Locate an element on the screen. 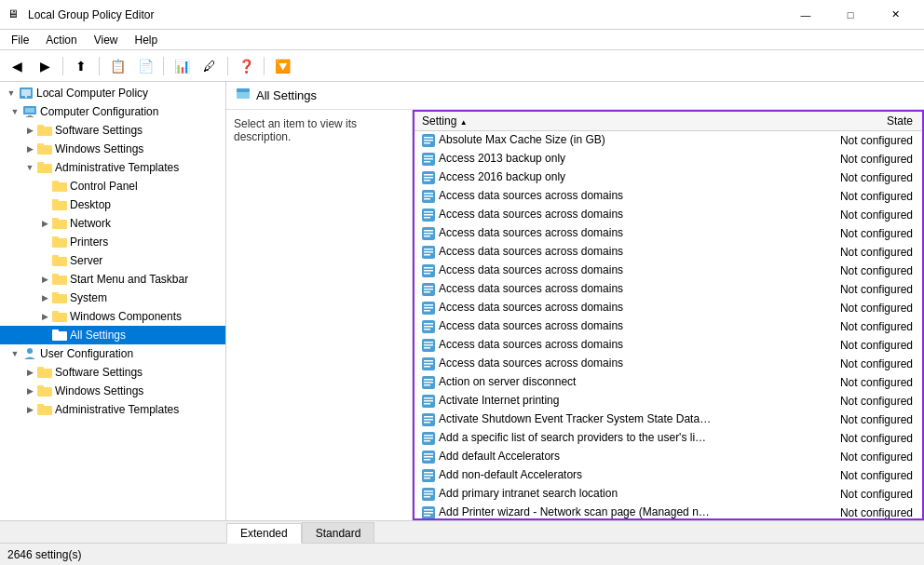 This screenshot has width=924, height=565. column-state: State is located at coordinates (821, 121).